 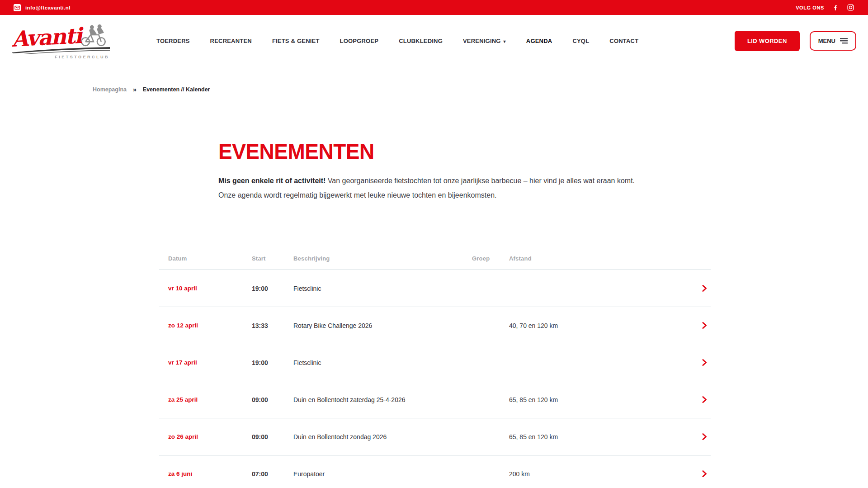 What do you see at coordinates (599, 474) in the screenshot?
I see `event-distance: 200 km` at bounding box center [599, 474].